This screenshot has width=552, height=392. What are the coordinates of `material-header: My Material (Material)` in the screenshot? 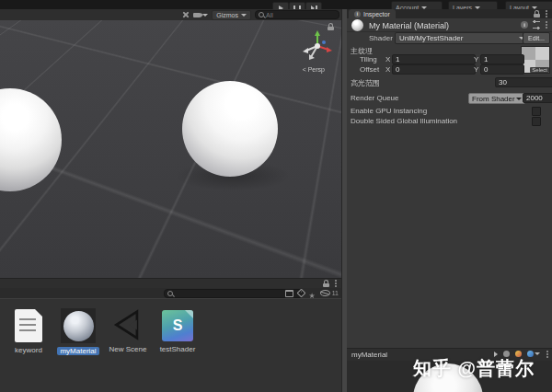 It's located at (449, 26).